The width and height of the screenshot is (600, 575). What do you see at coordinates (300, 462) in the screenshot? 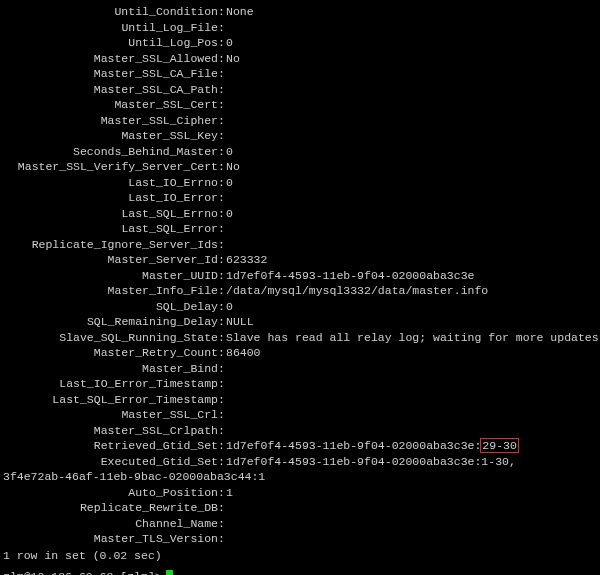
I see `row-executed-gtid-set: Executed_Gtid_Set : 1d7ef0f4-4593-11eb-9…` at bounding box center [300, 462].